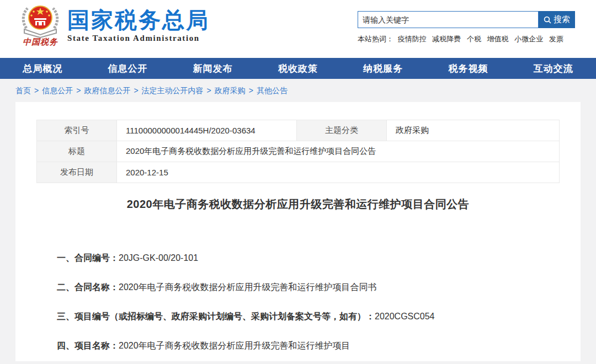  What do you see at coordinates (88, 345) in the screenshot?
I see `project-name-label: 四、项目名称：` at bounding box center [88, 345].